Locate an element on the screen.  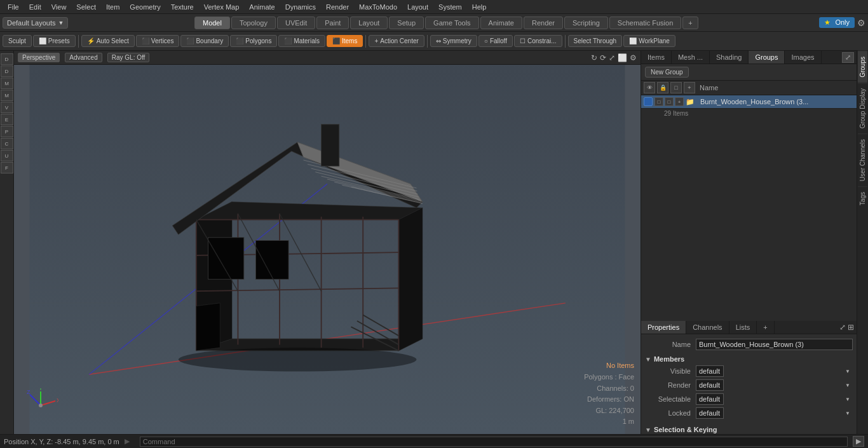
action-center-button: + Action Center is located at coordinates (397, 41).